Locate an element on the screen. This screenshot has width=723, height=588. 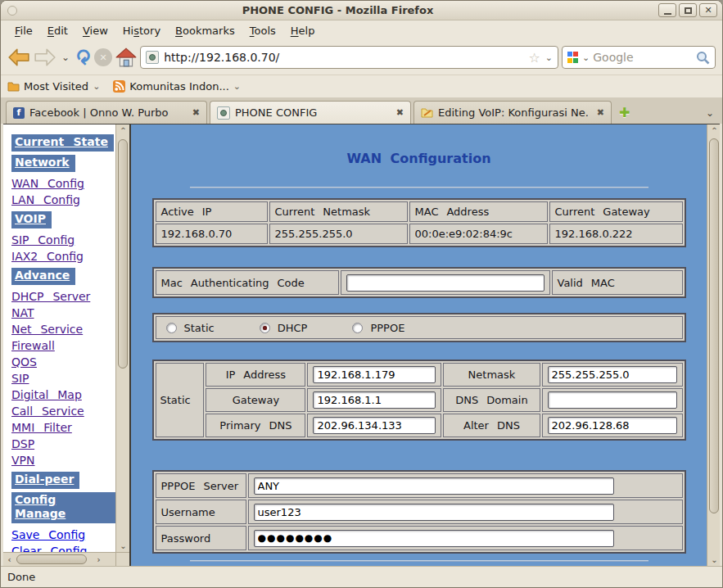
sidebar-item-digital-map: Digital Map is located at coordinates (47, 395).